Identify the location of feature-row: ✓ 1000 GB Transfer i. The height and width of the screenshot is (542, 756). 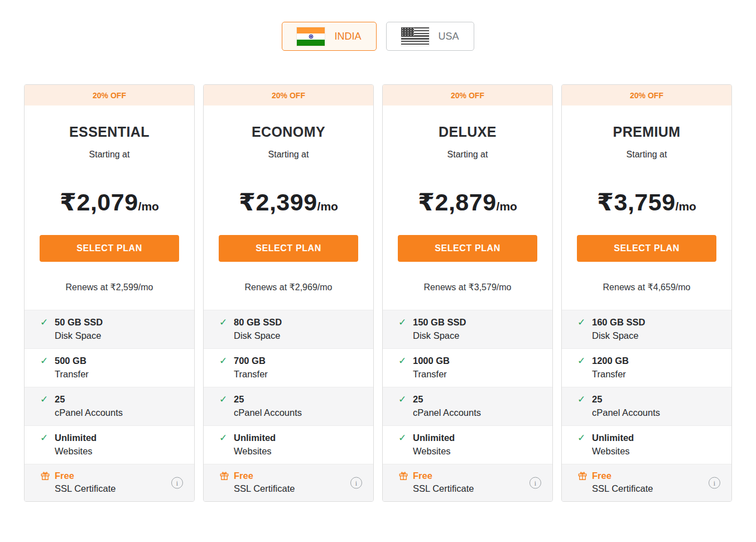
(468, 367).